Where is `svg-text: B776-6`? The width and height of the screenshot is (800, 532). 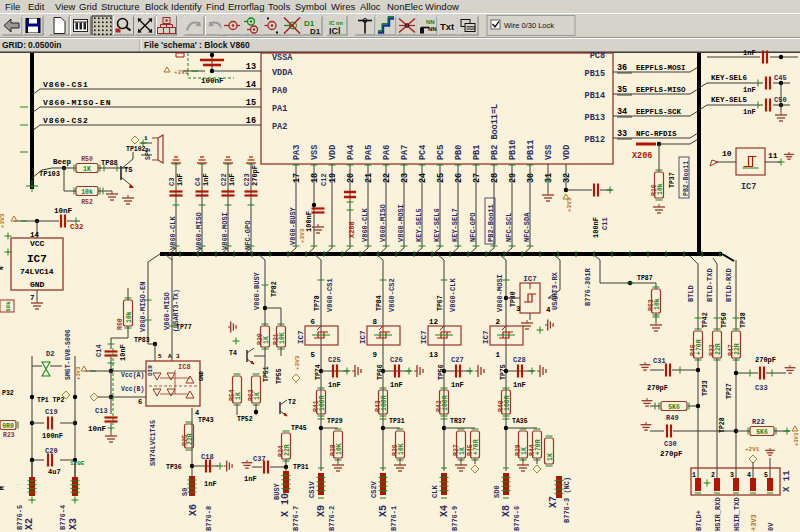 svg-text: B776-6 is located at coordinates (517, 518).